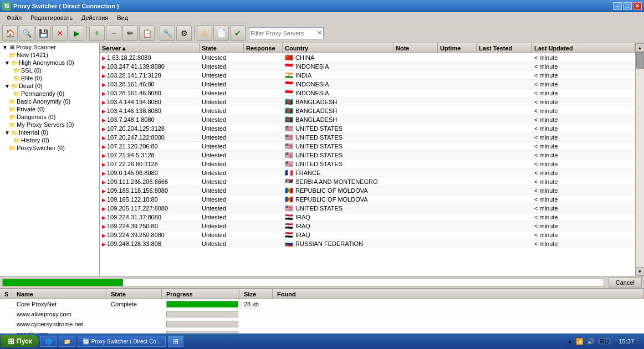 The image size is (644, 349). I want to click on bottom-row: Core ProxyNet Complete 28 kb, so click(322, 304).